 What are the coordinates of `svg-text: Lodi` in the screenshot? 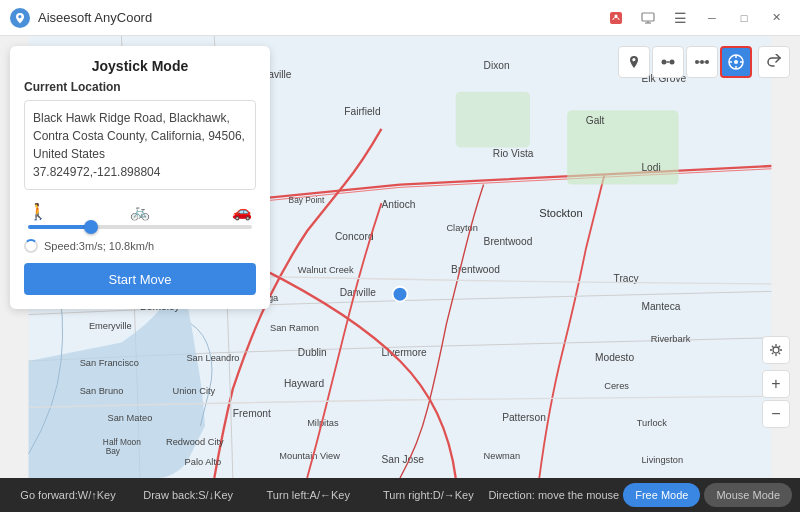 It's located at (650, 168).